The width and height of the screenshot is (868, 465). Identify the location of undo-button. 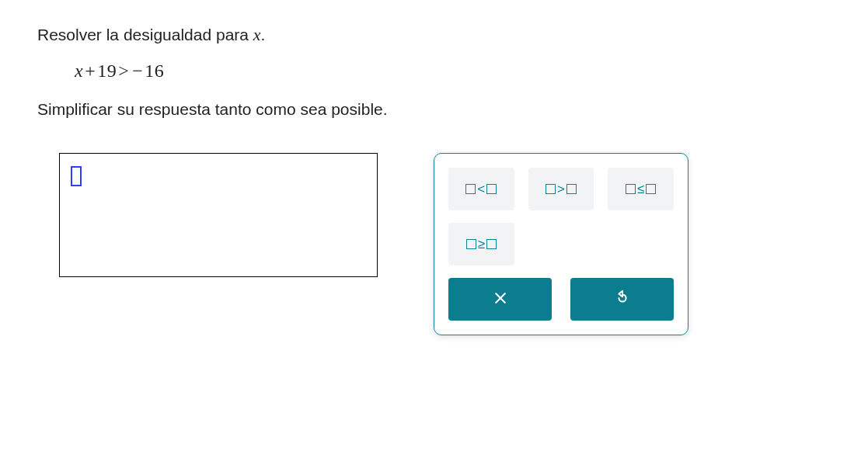
(622, 300).